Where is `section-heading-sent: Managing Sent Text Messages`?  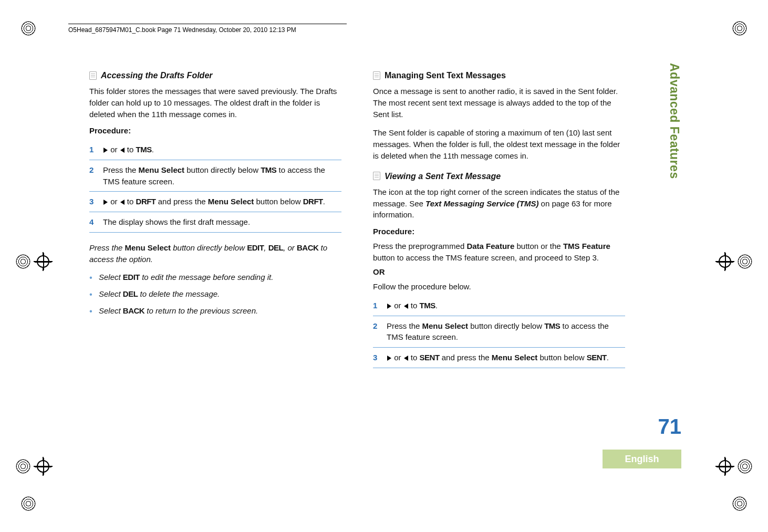 section-heading-sent: Managing Sent Text Messages is located at coordinates (499, 76).